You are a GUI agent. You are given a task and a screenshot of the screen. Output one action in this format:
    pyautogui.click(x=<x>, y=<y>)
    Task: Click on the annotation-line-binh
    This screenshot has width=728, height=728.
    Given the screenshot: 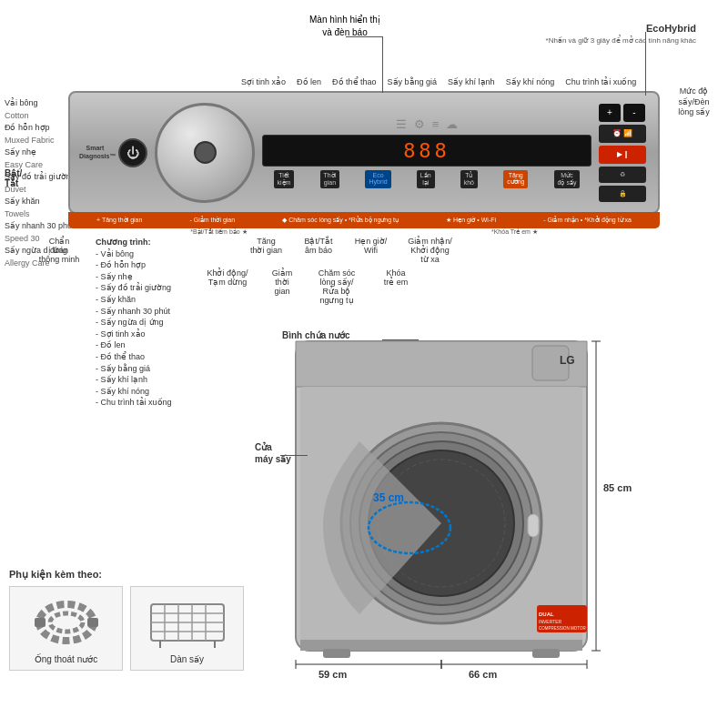 What is the action you would take?
    pyautogui.click(x=400, y=340)
    